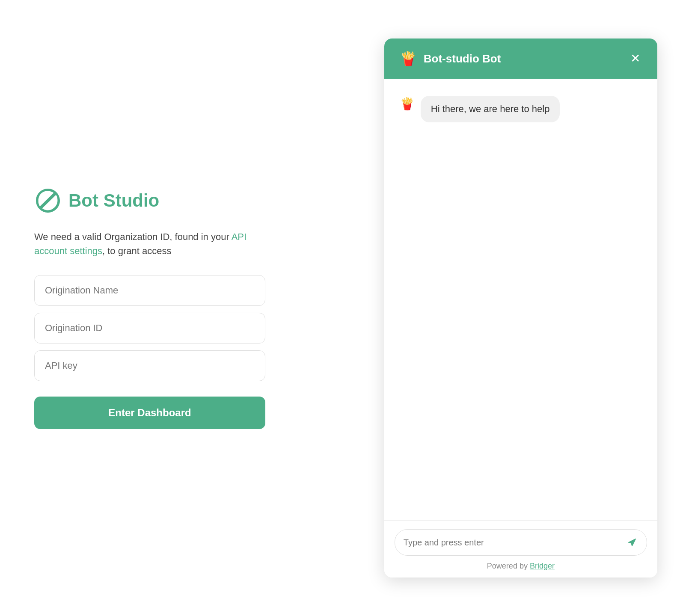  What do you see at coordinates (542, 566) in the screenshot?
I see `bridger-link: Bridger` at bounding box center [542, 566].